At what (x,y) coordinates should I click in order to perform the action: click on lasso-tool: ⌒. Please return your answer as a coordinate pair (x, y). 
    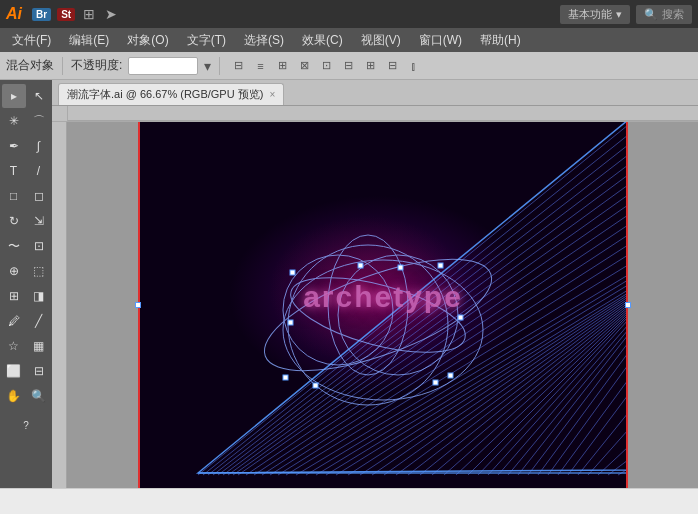
    Looking at the image, I should click on (39, 121).